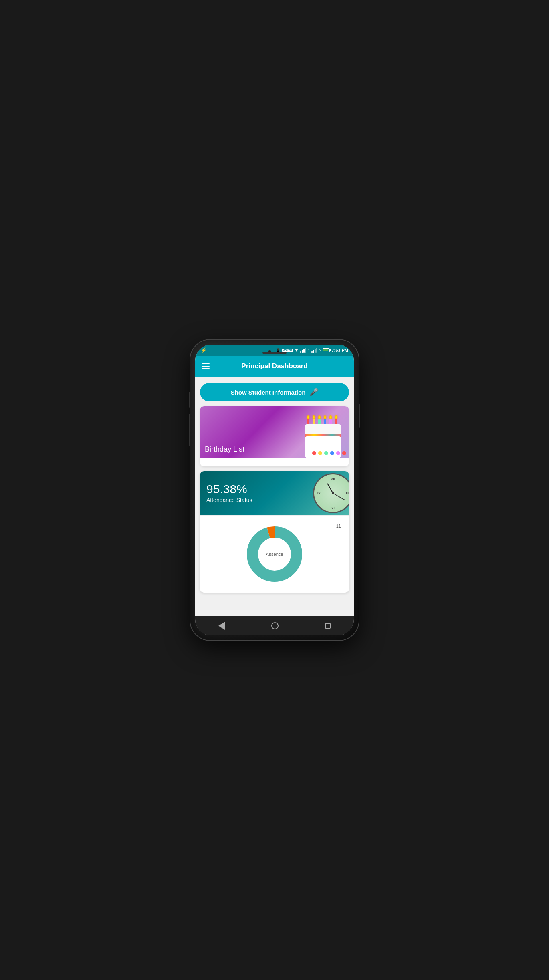 This screenshot has width=549, height=980. I want to click on wifi-icon: ▼, so click(297, 350).